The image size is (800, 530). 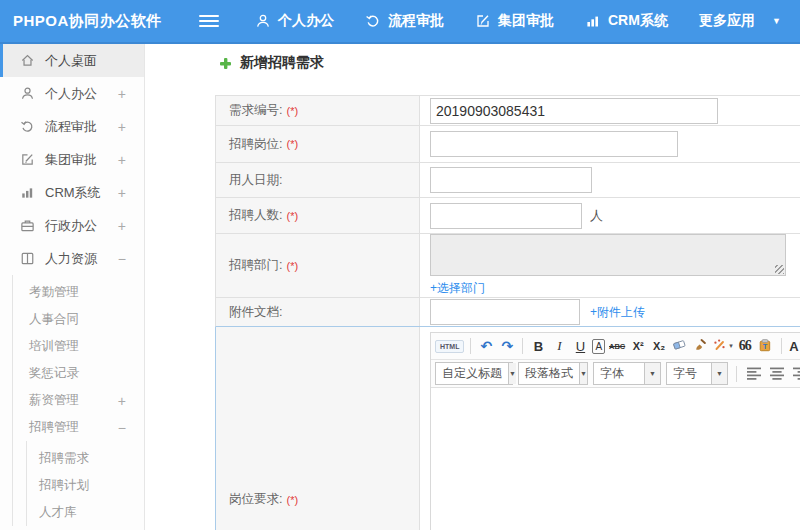 What do you see at coordinates (538, 346) in the screenshot?
I see `toolbar-glyph: B` at bounding box center [538, 346].